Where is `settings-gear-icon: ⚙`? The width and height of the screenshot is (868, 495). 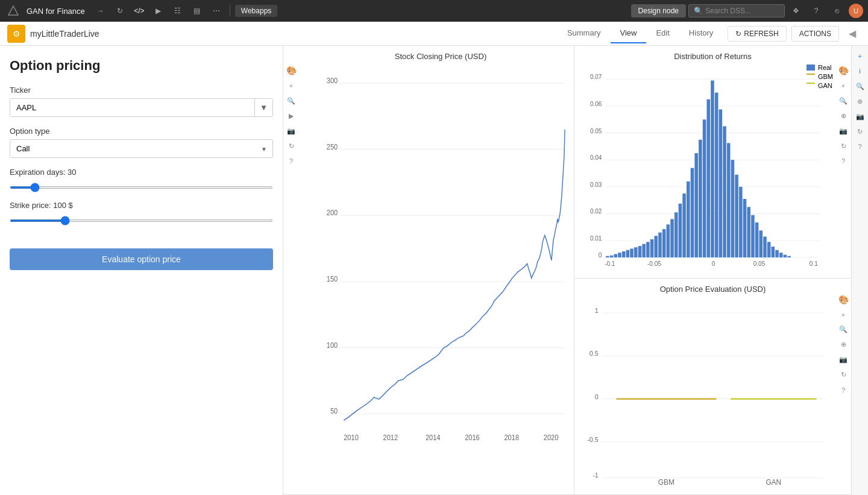 settings-gear-icon: ⚙ is located at coordinates (16, 34).